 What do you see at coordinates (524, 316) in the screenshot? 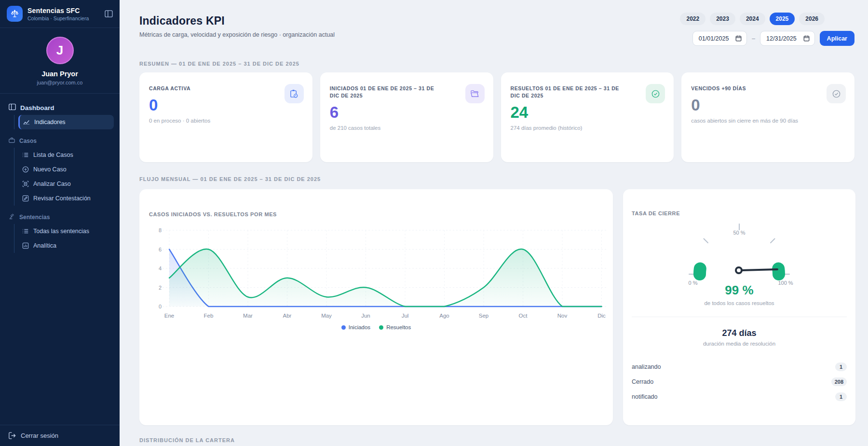
I see `svg-text: Oct` at bounding box center [524, 316].